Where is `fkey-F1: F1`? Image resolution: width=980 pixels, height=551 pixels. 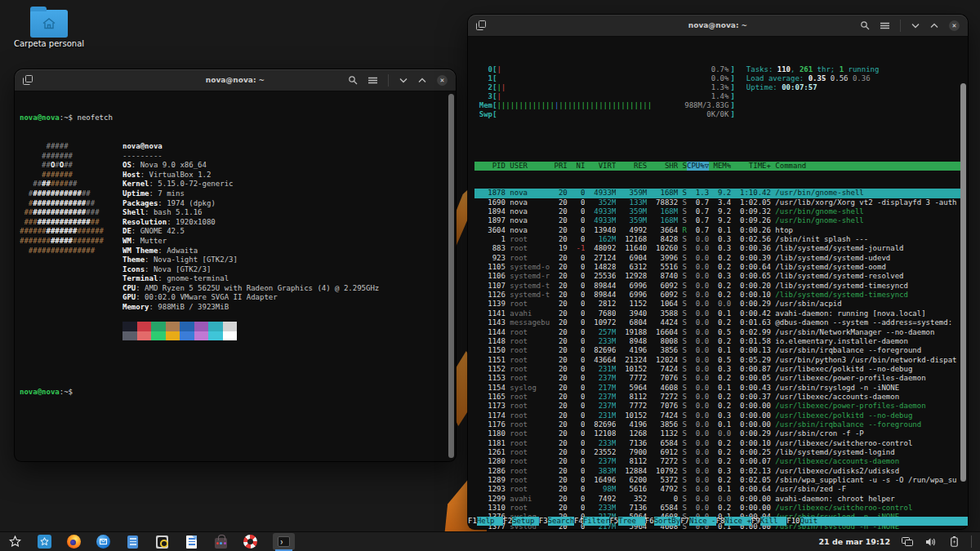 fkey-F1: F1 is located at coordinates (472, 521).